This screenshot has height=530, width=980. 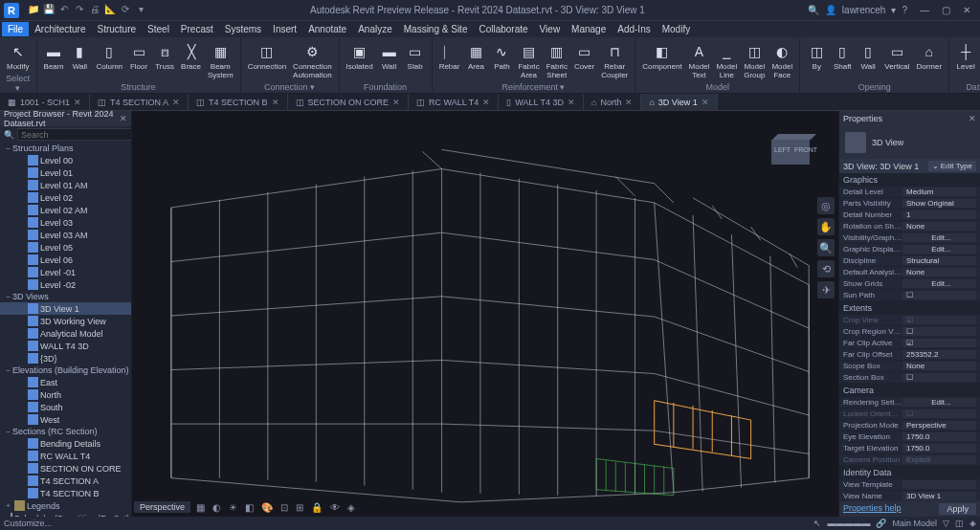 I want to click on menu-file: File, so click(x=15, y=29).